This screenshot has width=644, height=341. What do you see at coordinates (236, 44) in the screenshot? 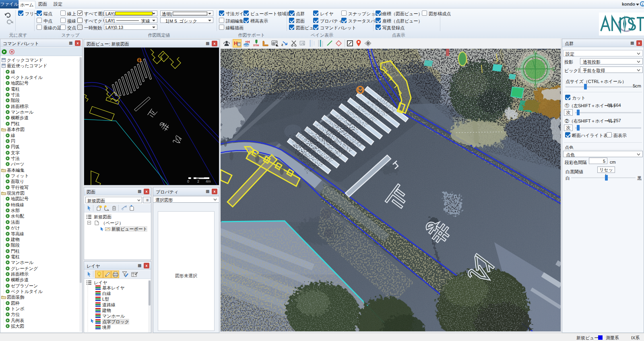
I see `svg-text: H` at bounding box center [236, 44].